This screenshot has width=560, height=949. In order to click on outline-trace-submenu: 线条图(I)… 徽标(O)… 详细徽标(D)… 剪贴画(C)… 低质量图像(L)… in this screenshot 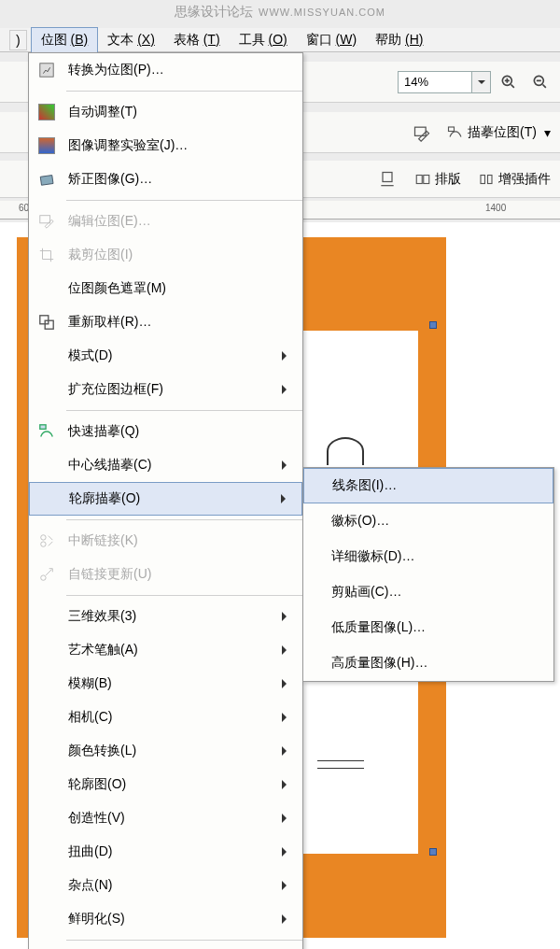, I will do `click(428, 574)`.